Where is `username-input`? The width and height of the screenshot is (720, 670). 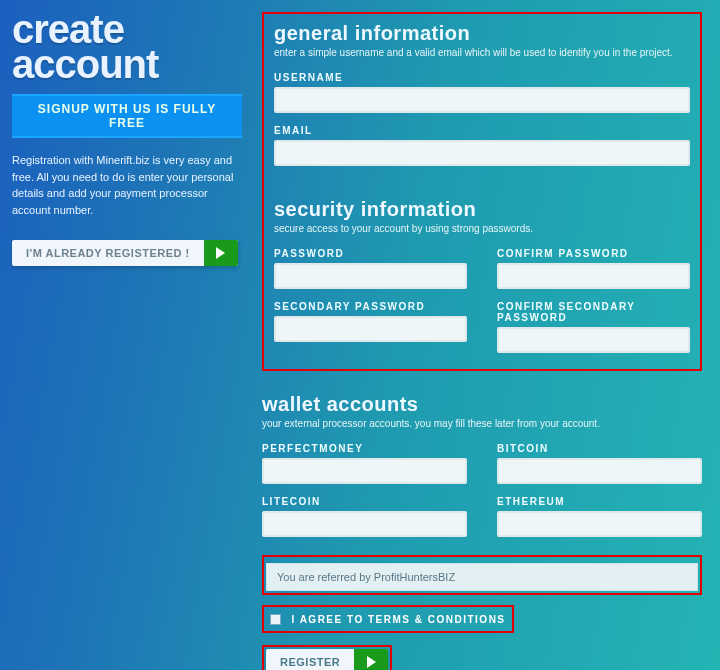 username-input is located at coordinates (482, 100).